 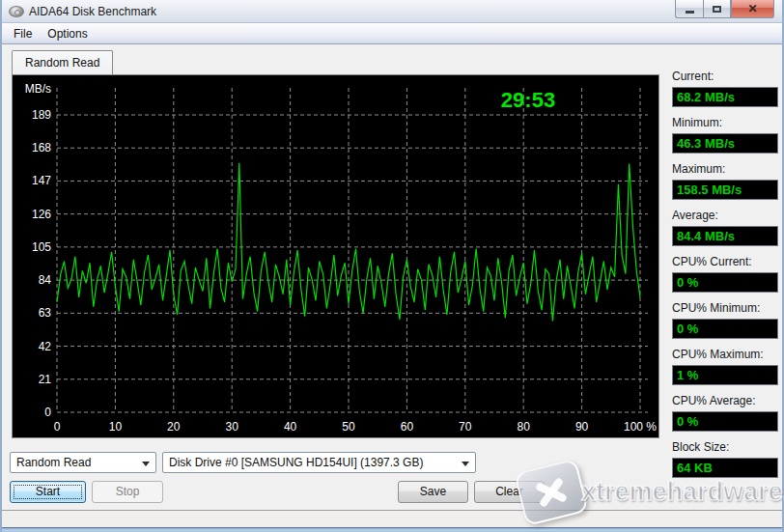 What do you see at coordinates (528, 100) in the screenshot?
I see `svg-text: 29:53` at bounding box center [528, 100].